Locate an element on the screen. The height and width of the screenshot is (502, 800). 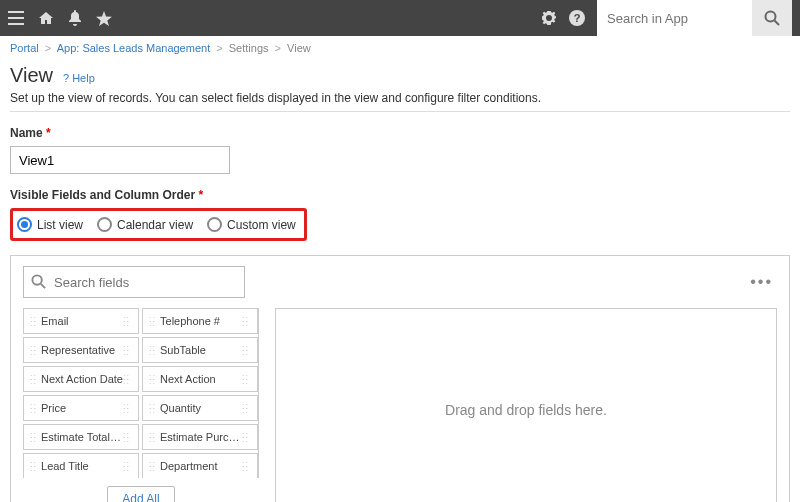
page-description: Set up the view of records. You can sele… is located at coordinates (400, 98).